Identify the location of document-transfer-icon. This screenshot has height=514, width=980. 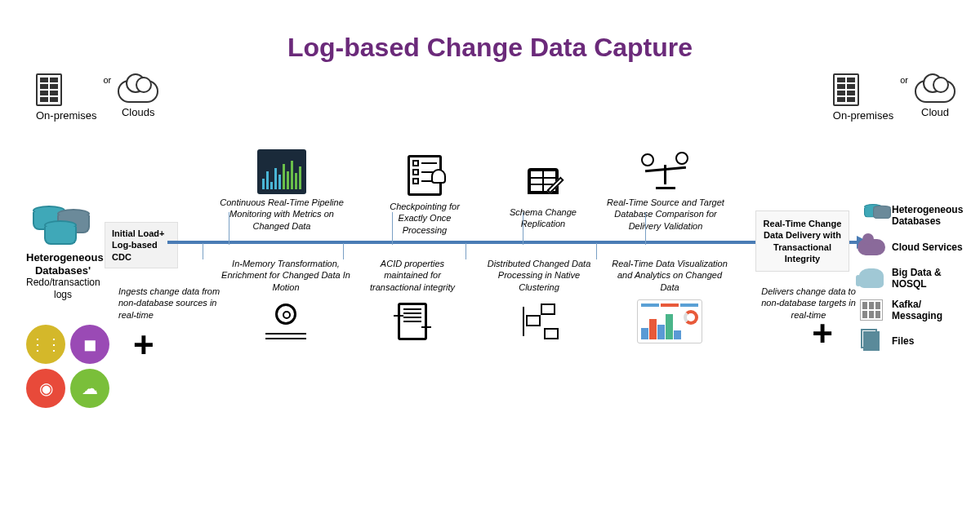
(412, 321).